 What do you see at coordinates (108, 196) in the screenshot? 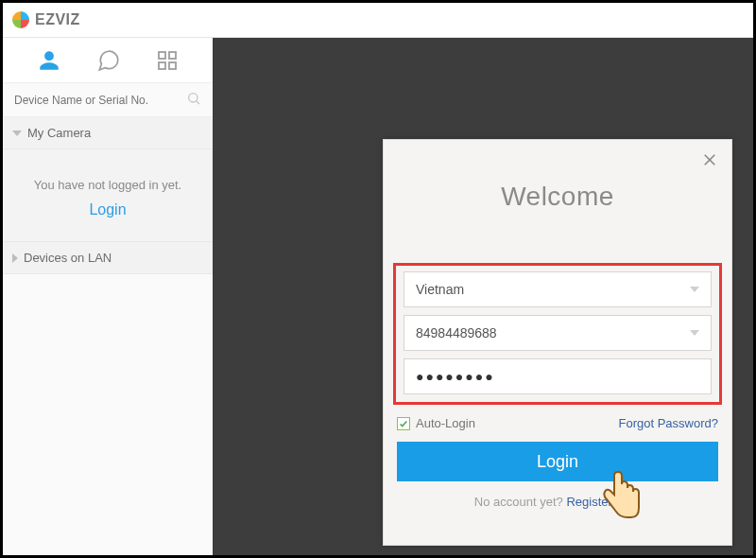
I see `login-required-box: You have not logged in yet. Login` at bounding box center [108, 196].